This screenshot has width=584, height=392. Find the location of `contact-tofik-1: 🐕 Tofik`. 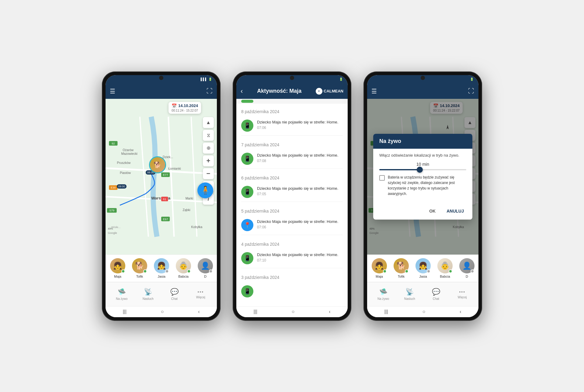

contact-tofik-1: 🐕 Tofik is located at coordinates (140, 268).